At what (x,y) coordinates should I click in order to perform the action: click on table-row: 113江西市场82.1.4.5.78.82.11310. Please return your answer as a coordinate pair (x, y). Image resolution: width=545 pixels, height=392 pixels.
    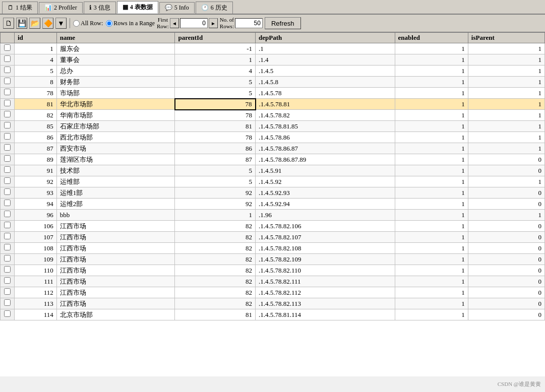
    Looking at the image, I should click on (273, 304).